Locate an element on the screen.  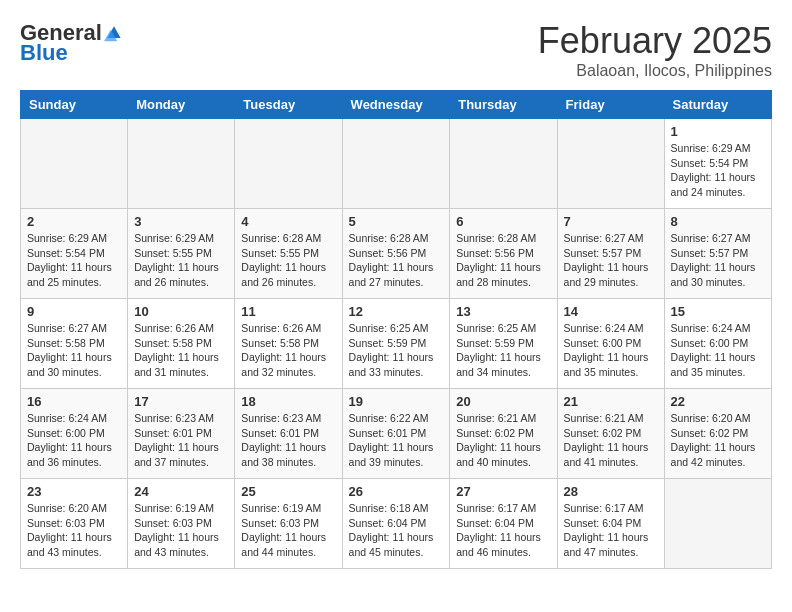
weekday-header-wednesday: Wednesday is located at coordinates (396, 105).